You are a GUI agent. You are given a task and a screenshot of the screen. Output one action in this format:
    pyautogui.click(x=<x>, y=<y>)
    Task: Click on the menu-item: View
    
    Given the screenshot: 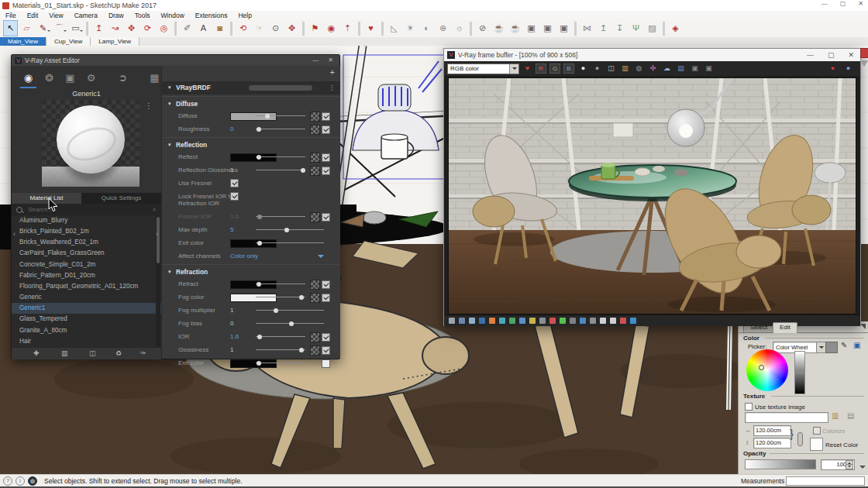 What is the action you would take?
    pyautogui.click(x=56, y=15)
    